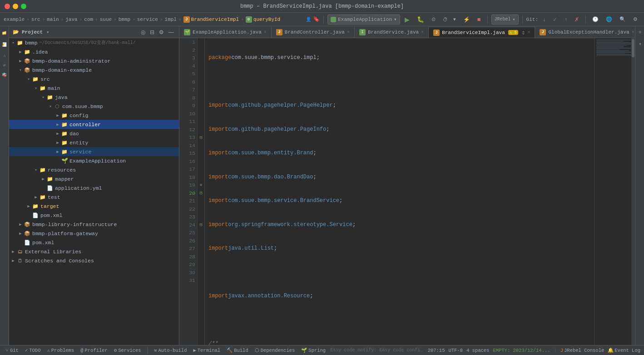  I want to click on deps-item: ⬡ Dependencies, so click(275, 350).